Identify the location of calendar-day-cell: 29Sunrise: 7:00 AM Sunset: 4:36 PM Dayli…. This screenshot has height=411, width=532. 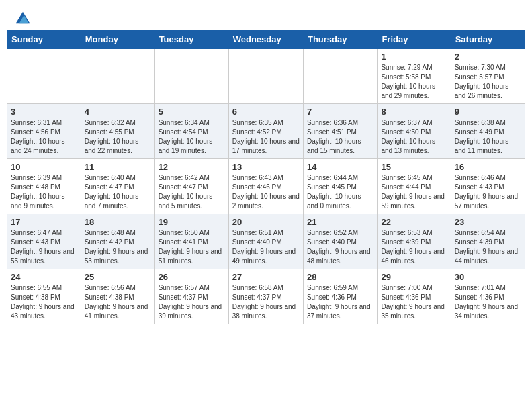
(414, 297).